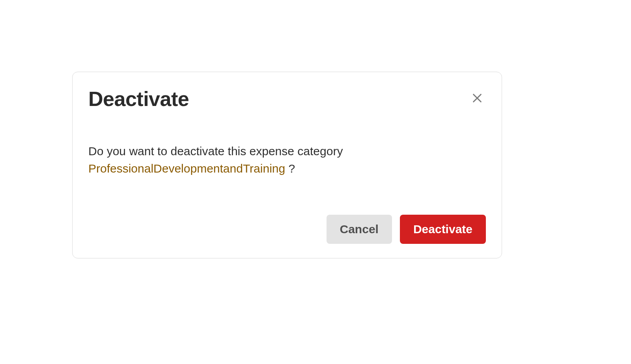  Describe the element at coordinates (292, 169) in the screenshot. I see `modal-message-suffix: ?` at that location.